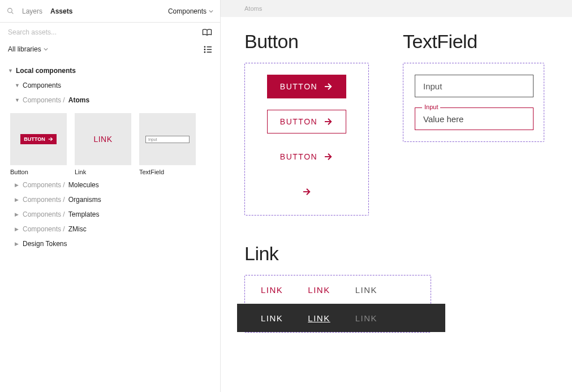  Describe the element at coordinates (28, 49) in the screenshot. I see `library-filter: All libraries` at that location.